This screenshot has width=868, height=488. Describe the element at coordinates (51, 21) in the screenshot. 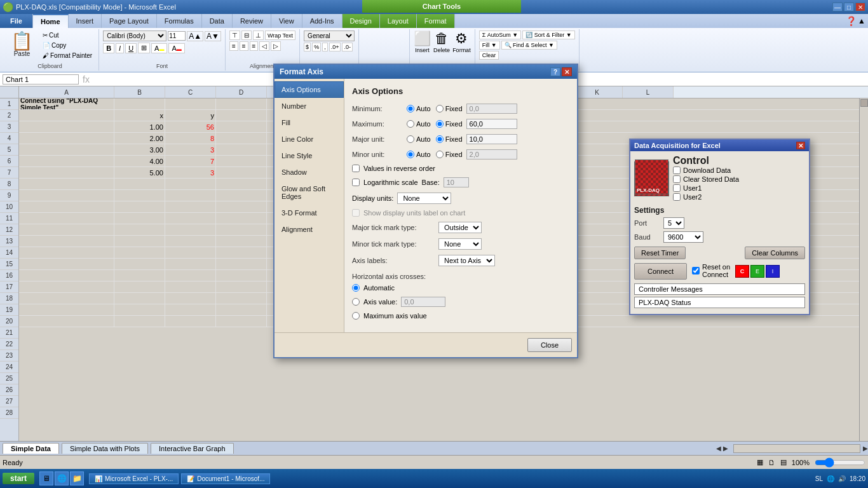

I see `tab-home: Home` at that location.